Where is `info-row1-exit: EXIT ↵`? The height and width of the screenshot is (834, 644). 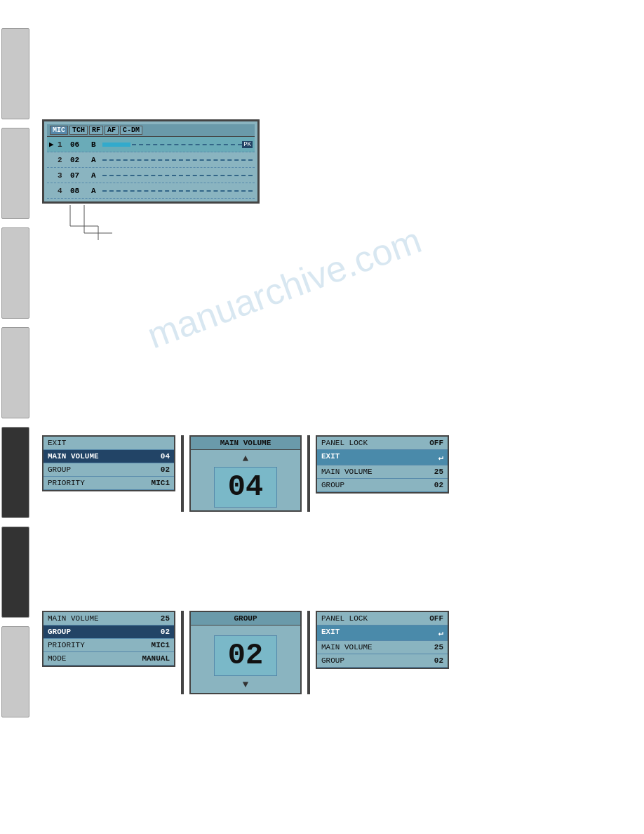
info-row1-exit: EXIT ↵ is located at coordinates (382, 458).